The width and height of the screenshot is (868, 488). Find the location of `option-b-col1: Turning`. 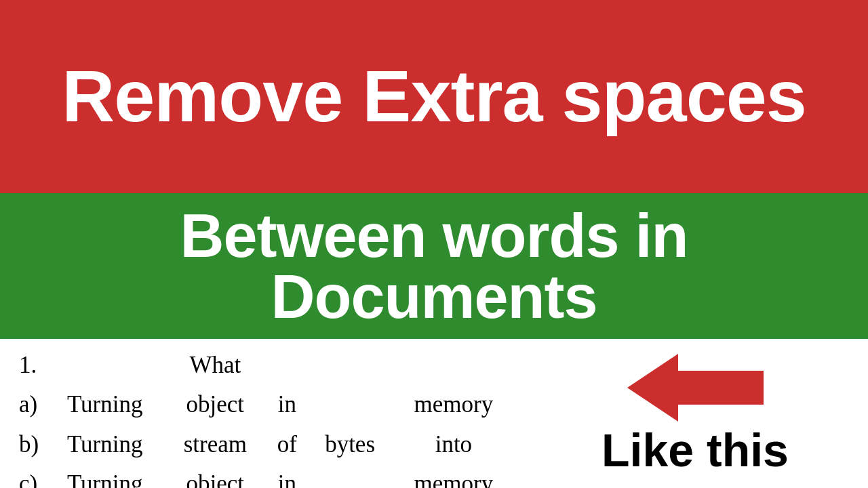

option-b-col1: Turning is located at coordinates (104, 445).